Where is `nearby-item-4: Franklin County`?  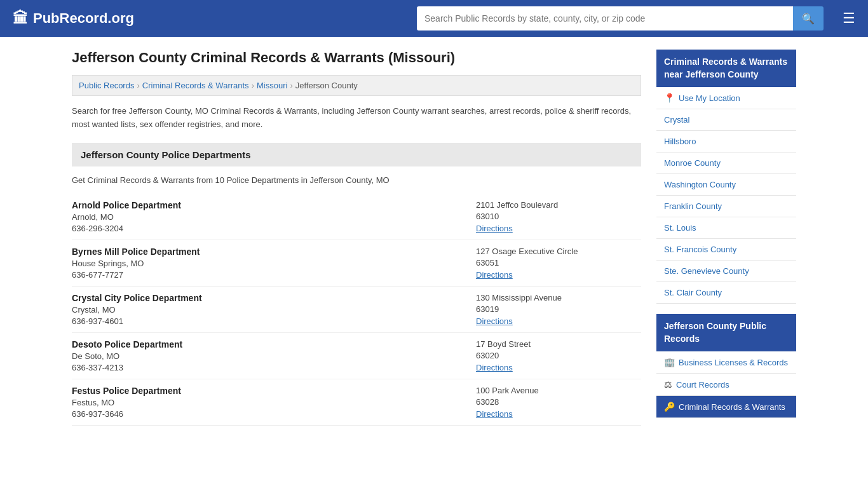
nearby-item-4: Franklin County is located at coordinates (726, 207).